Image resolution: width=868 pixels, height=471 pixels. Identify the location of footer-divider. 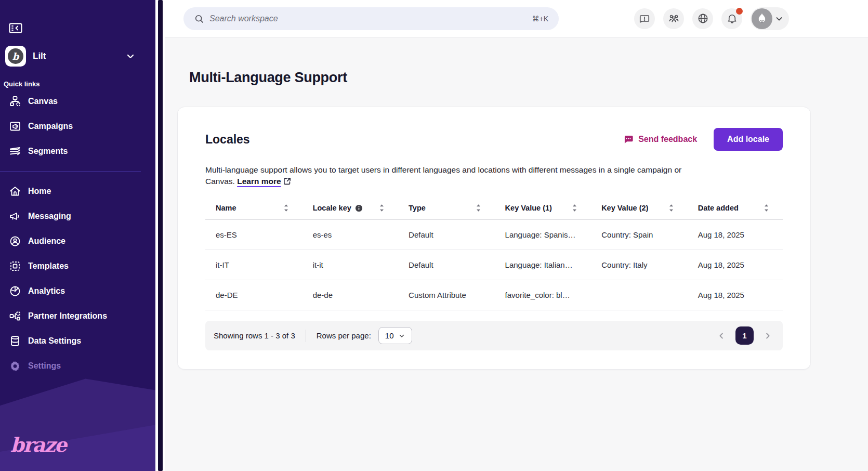
(306, 336).